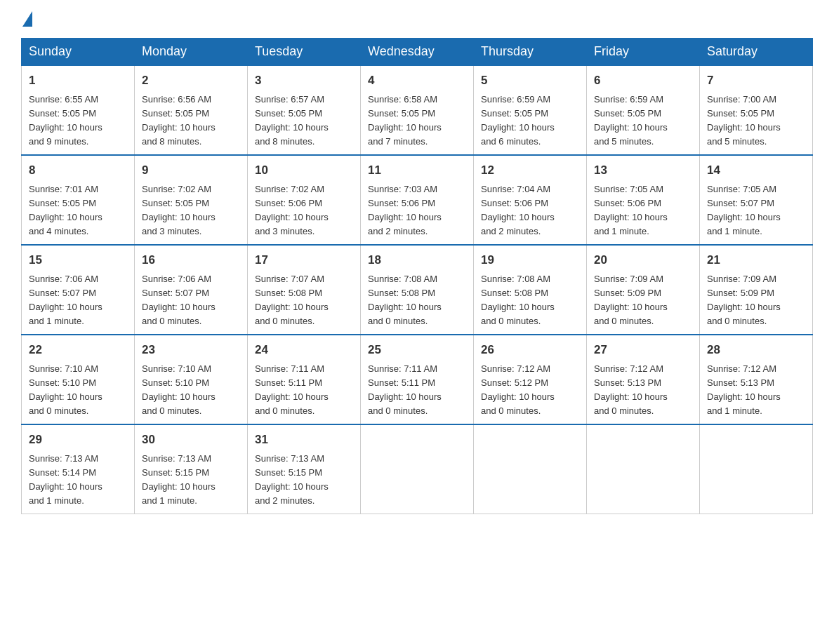 This screenshot has width=834, height=644. Describe the element at coordinates (530, 260) in the screenshot. I see `day-number: 19` at that location.